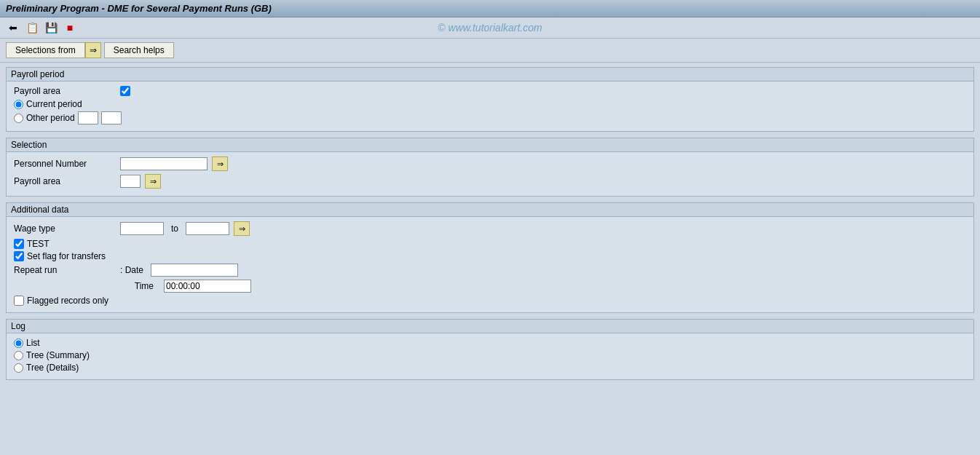 The width and height of the screenshot is (980, 455). What do you see at coordinates (490, 349) in the screenshot?
I see `log-section: Log List Tree (Summary) Tree (Details)` at bounding box center [490, 349].